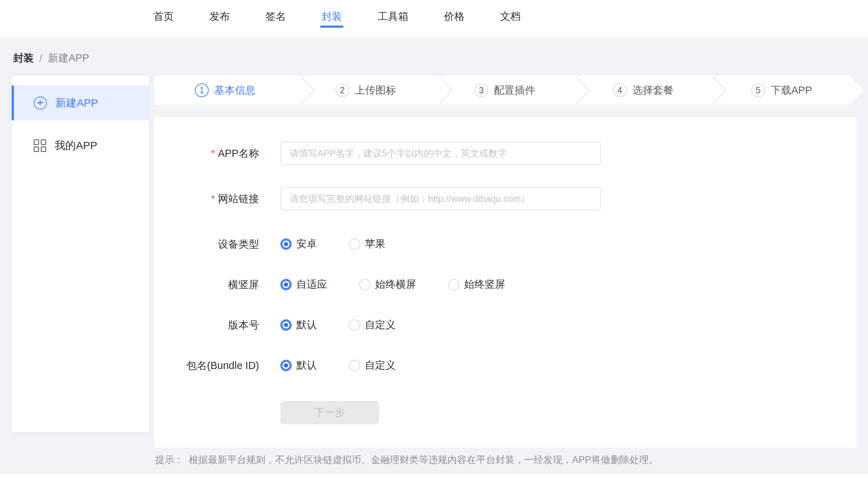  I want to click on step-label: 上传图标, so click(375, 90).